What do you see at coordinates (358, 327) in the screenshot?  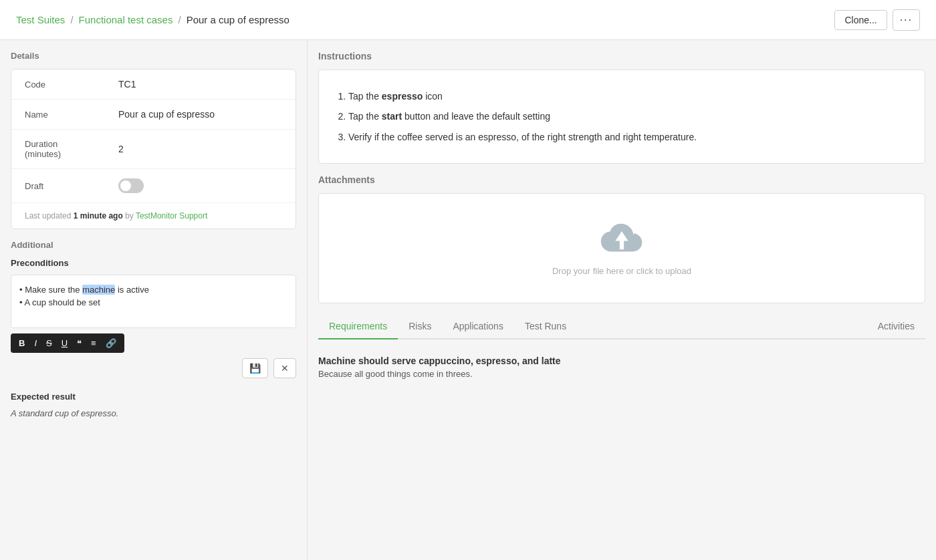 I see `tab-requirements: Requirements` at bounding box center [358, 327].